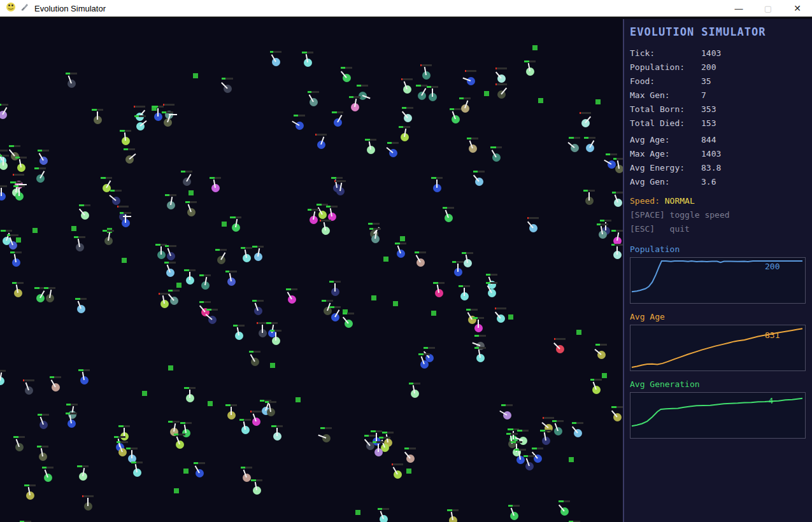 This screenshot has width=812, height=522. Describe the element at coordinates (666, 67) in the screenshot. I see `stat-label: Population:` at that location.